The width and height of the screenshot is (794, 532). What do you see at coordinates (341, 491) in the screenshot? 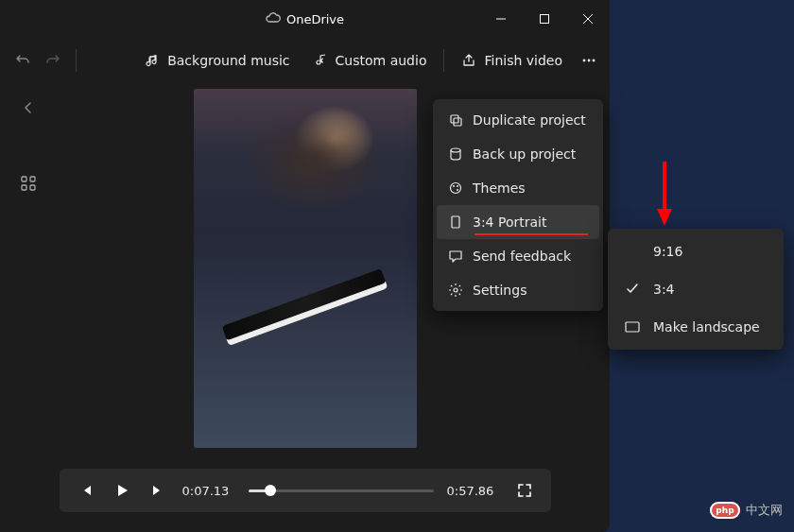
I see `seek-slider` at bounding box center [341, 491].